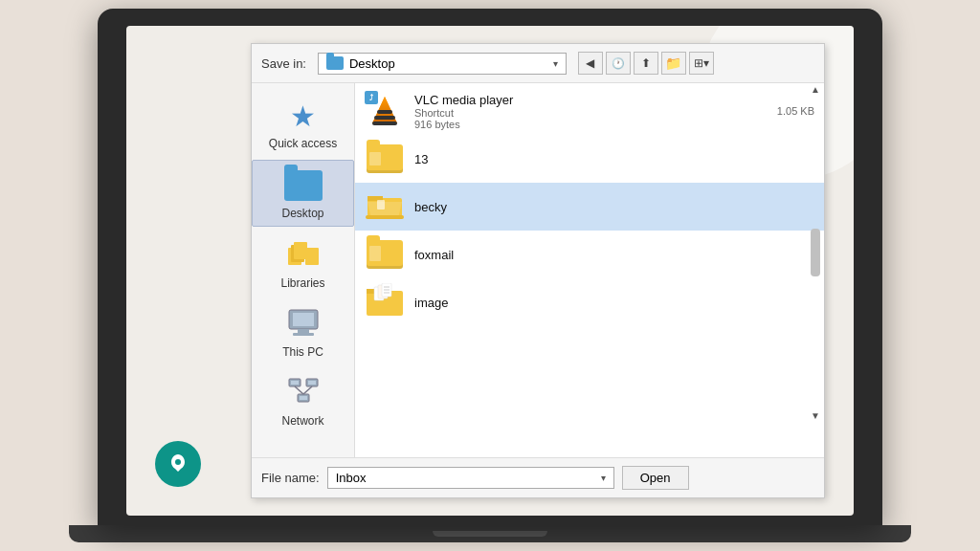 The image size is (980, 551). Describe the element at coordinates (302, 283) in the screenshot. I see `sidebar-label-libraries: Libraries` at that location.